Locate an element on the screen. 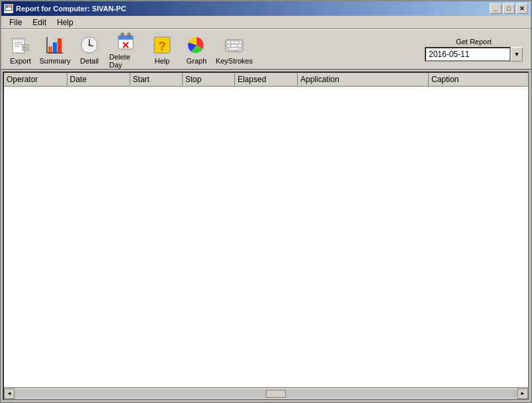  menu-file: File is located at coordinates (16, 22).